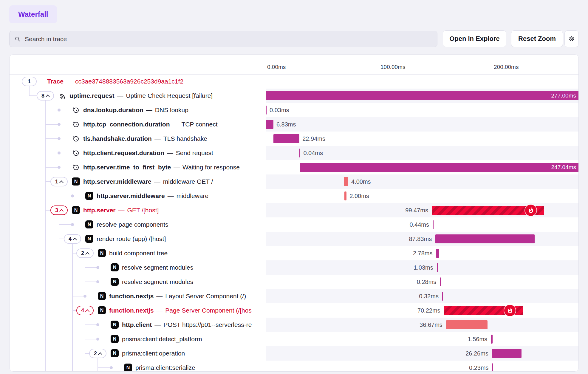 The width and height of the screenshot is (588, 374). What do you see at coordinates (219, 39) in the screenshot?
I see `search-input` at bounding box center [219, 39].